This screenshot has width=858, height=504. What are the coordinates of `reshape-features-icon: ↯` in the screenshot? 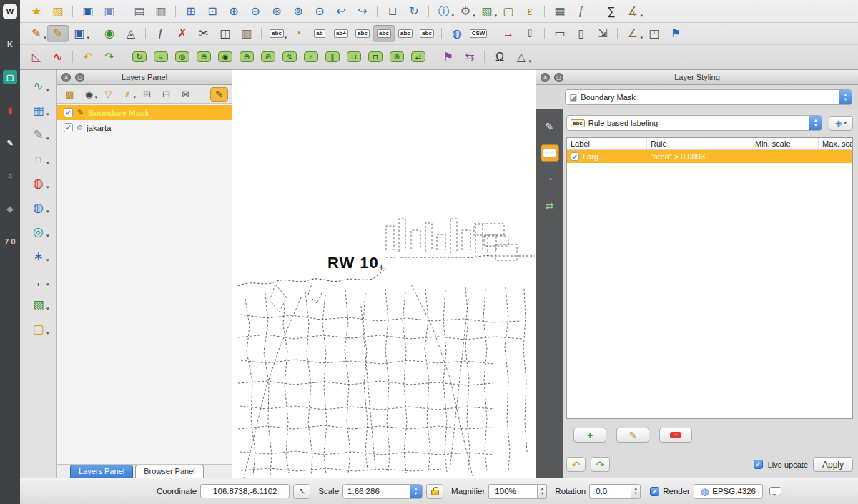 It's located at (290, 57).